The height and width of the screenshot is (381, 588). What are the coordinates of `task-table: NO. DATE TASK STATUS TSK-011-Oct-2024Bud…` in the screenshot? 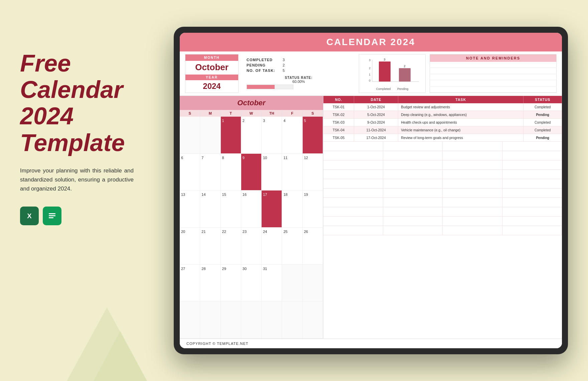 It's located at (443, 119).